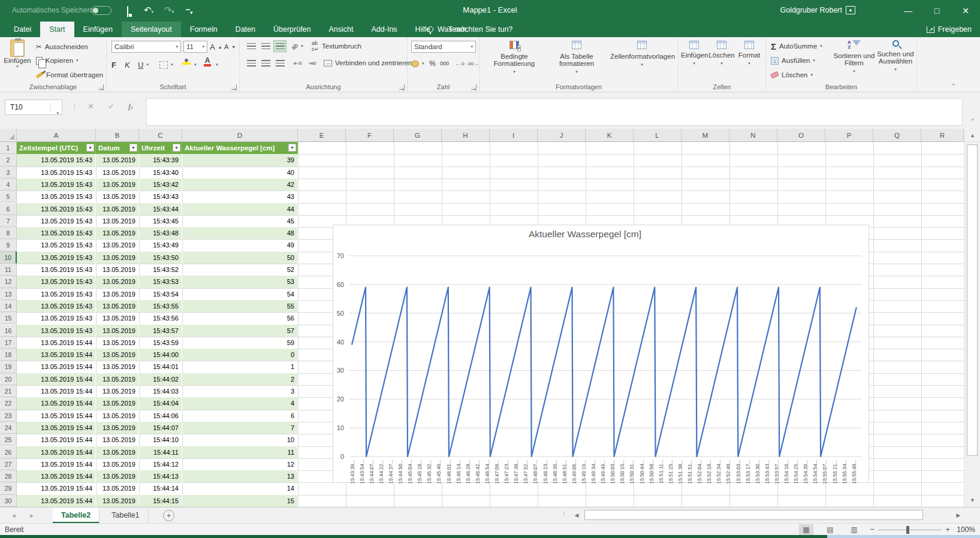 This screenshot has height=538, width=980. I want to click on row-header-30: 30, so click(8, 501).